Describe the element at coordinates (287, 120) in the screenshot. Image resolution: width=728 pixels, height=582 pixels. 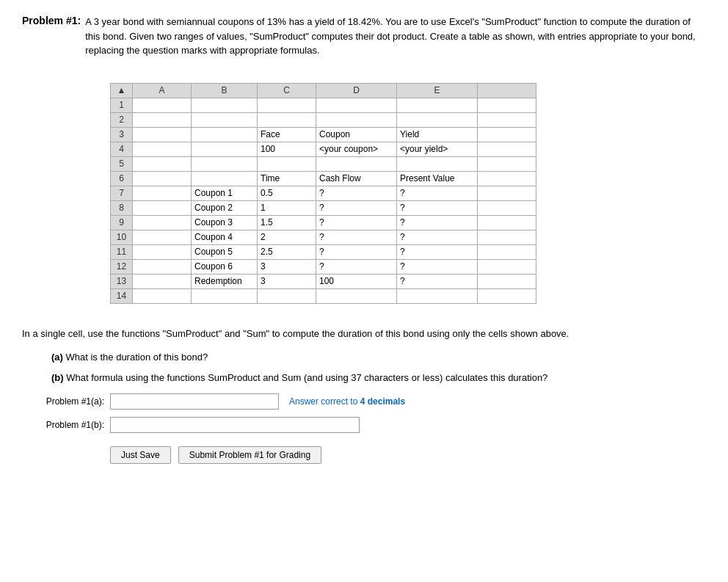
I see `cell-2-c` at that location.